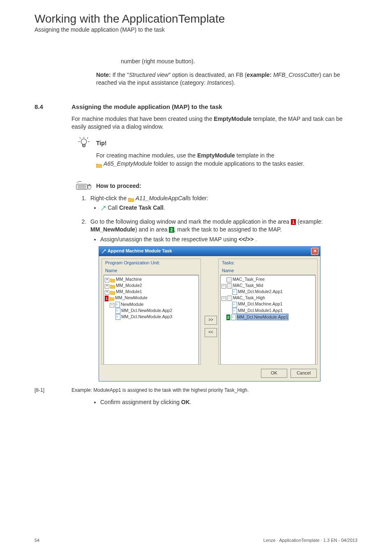 The image size is (392, 555). I want to click on note-paragraph: Note: If the "Structured view" option is…, so click(227, 79).